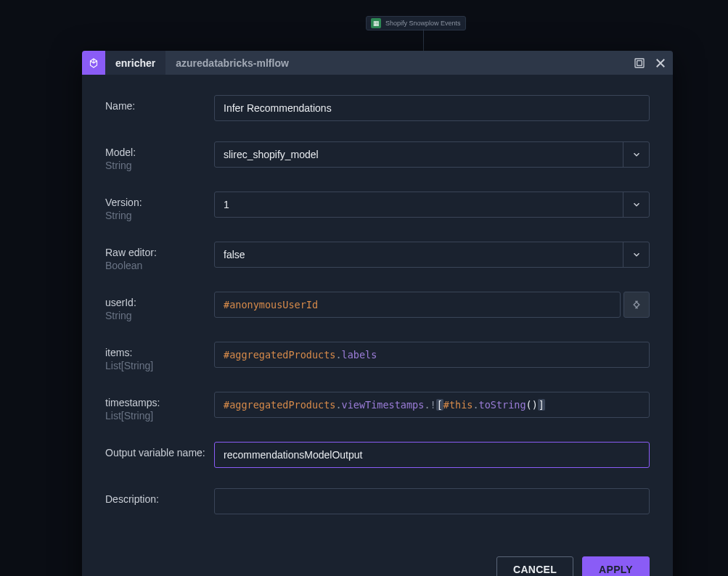 This screenshot has width=728, height=576. Describe the element at coordinates (432, 455) in the screenshot. I see `output-variable-input` at that location.